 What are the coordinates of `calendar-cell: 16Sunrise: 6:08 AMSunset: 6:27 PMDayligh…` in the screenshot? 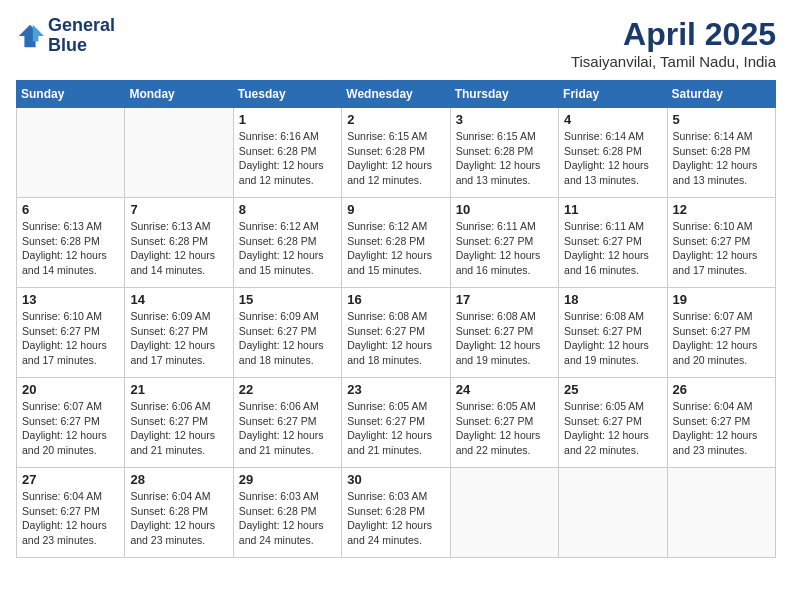 It's located at (396, 333).